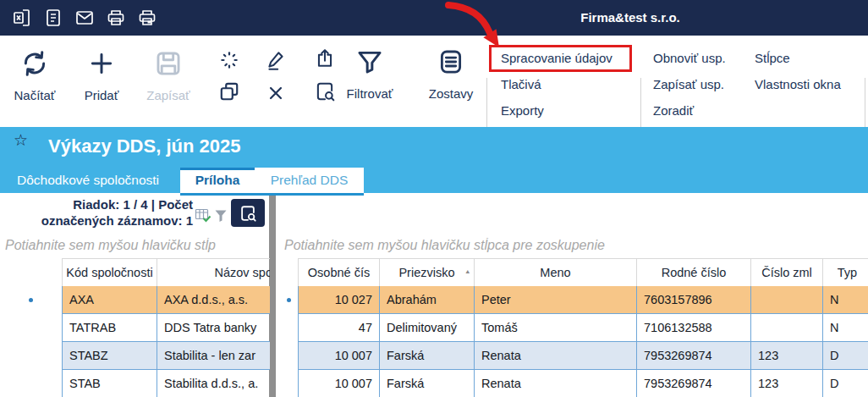  What do you see at coordinates (426, 328) in the screenshot?
I see `cell: Delimitovaný` at bounding box center [426, 328].